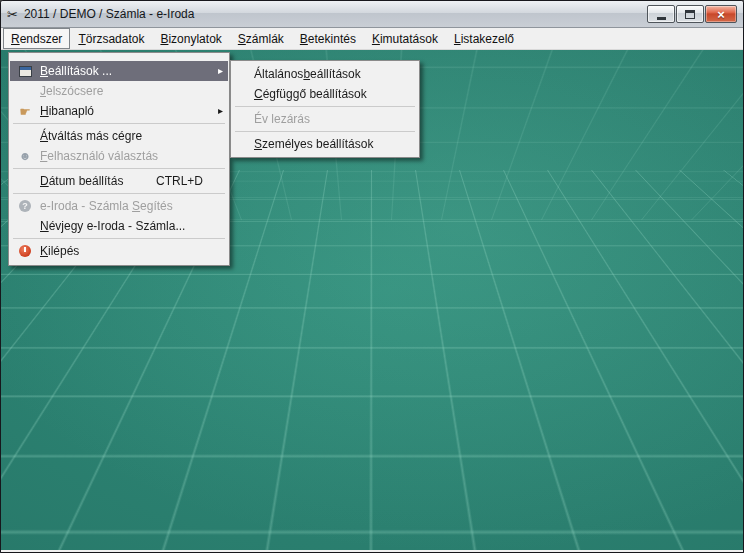  What do you see at coordinates (721, 14) in the screenshot?
I see `close-button: ×` at bounding box center [721, 14].